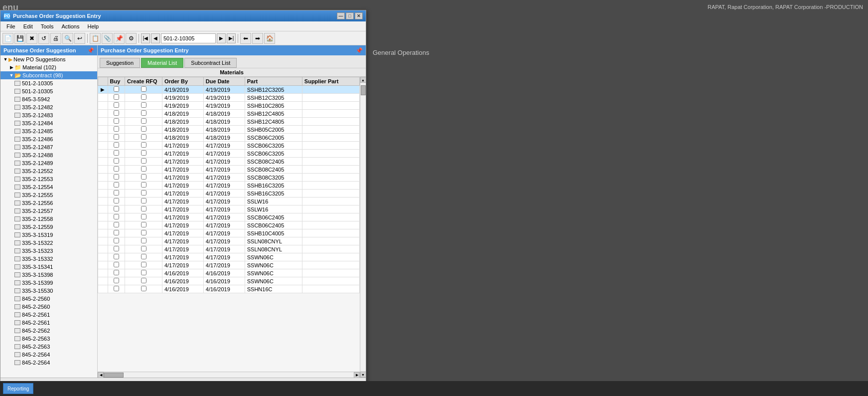  Describe the element at coordinates (145, 38) in the screenshot. I see `toolbar-first-btn: |◀` at that location.